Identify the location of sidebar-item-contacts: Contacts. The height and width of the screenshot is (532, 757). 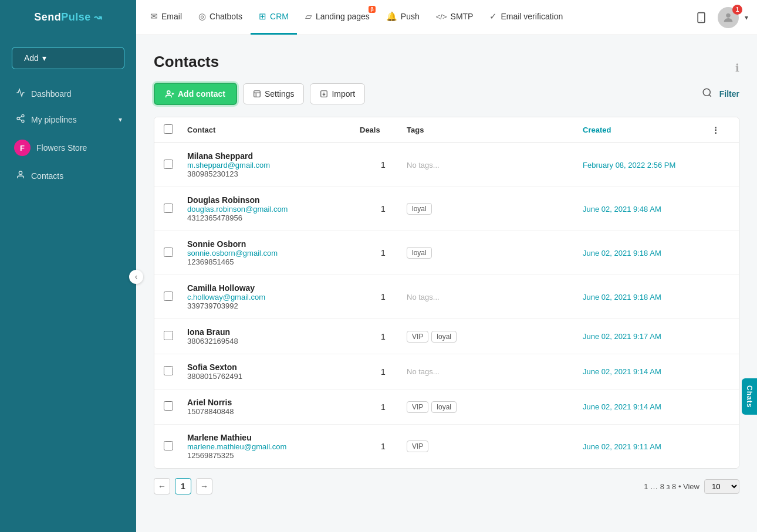
(68, 176).